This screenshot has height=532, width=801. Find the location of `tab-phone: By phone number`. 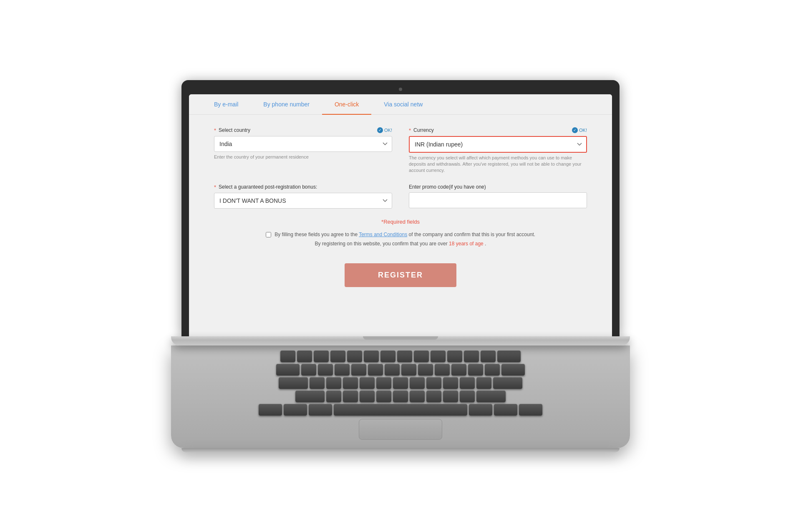

tab-phone: By phone number is located at coordinates (286, 104).